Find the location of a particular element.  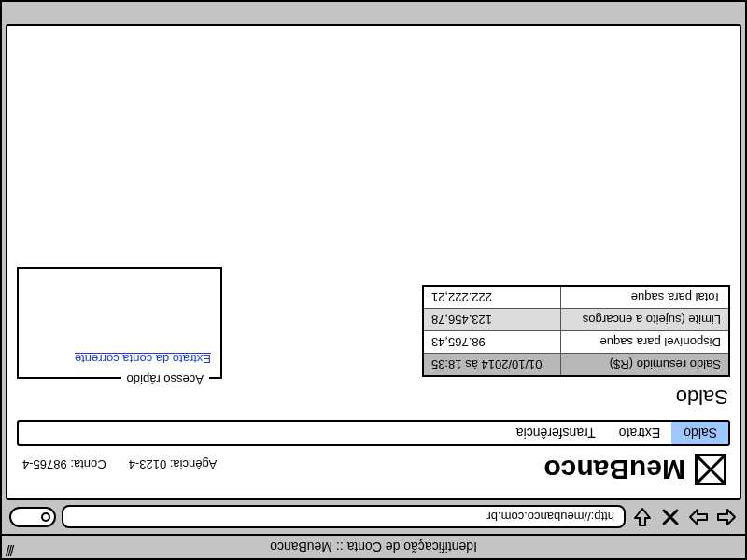

quick-access-legend: Acesso rápido is located at coordinates (165, 379).